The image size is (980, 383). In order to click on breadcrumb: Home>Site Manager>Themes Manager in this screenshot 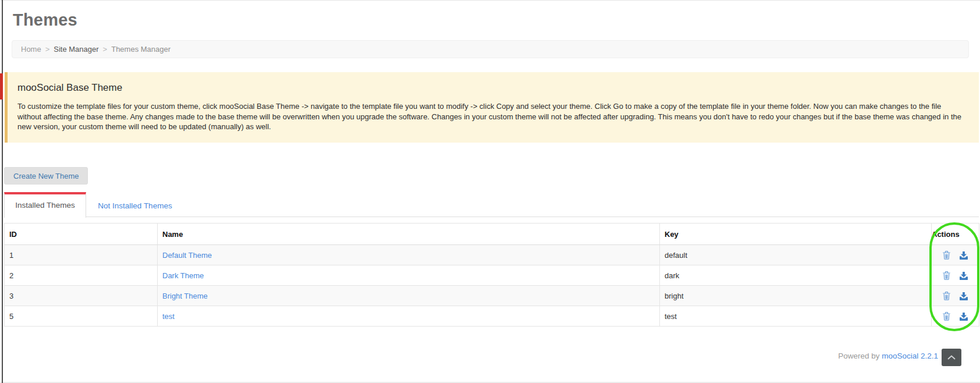, I will do `click(490, 49)`.